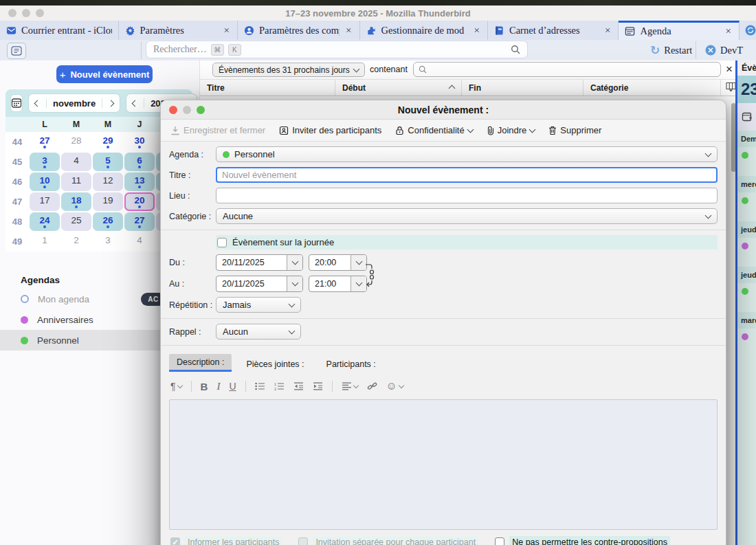 The width and height of the screenshot is (756, 545). What do you see at coordinates (399, 88) in the screenshot?
I see `column-debut: Début` at bounding box center [399, 88].